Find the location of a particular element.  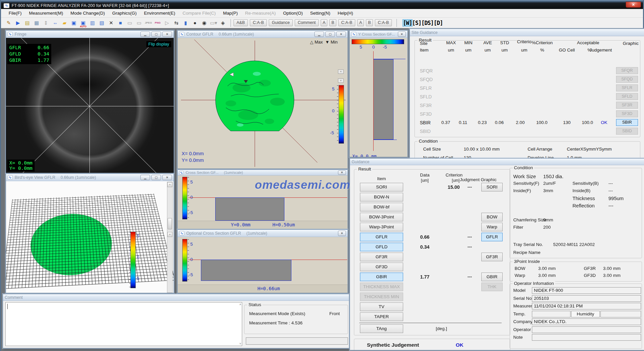

play-gray-icon: ▷ is located at coordinates (167, 23).